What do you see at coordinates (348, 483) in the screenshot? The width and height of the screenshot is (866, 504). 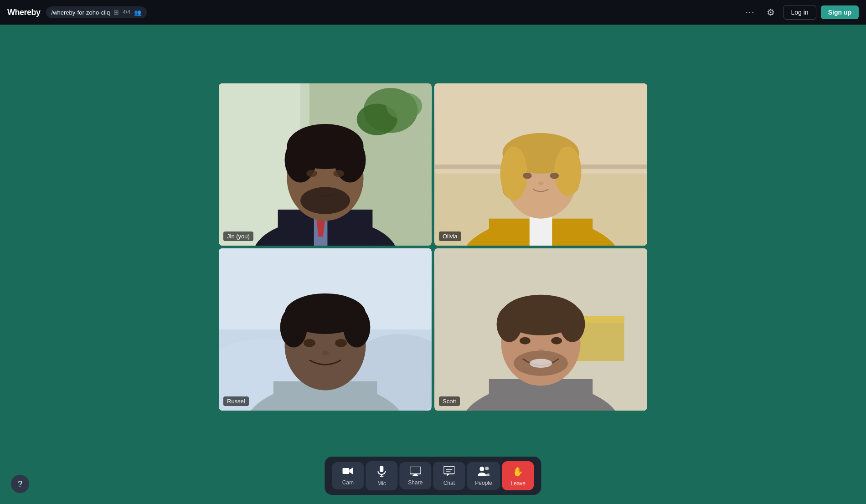 I see `cam-label: Cam` at bounding box center [348, 483].